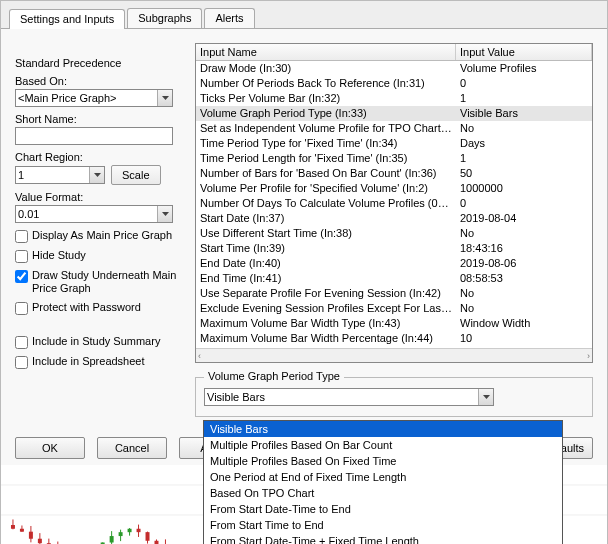 The height and width of the screenshot is (544, 608). What do you see at coordinates (326, 294) in the screenshot?
I see `cell-input-name: Use Separate Profile For Evening Session…` at bounding box center [326, 294].